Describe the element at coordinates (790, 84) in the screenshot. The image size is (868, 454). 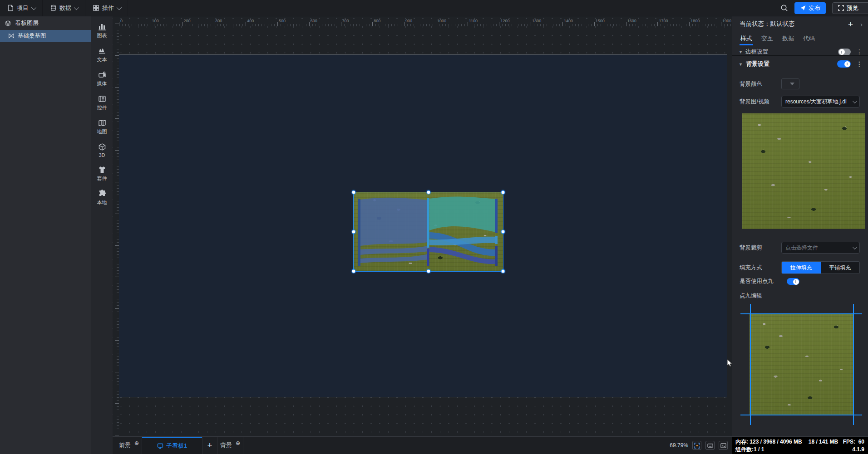
I see `background-color-picker` at that location.